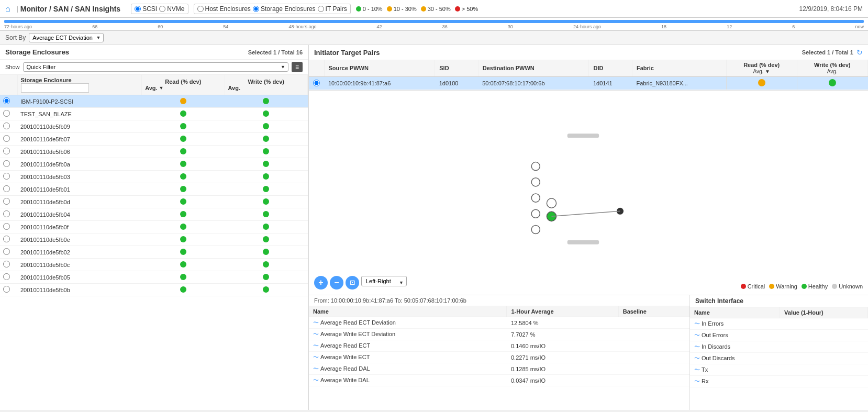 This screenshot has height=412, width=868. What do you see at coordinates (8, 9) in the screenshot?
I see `home-icon: ⌂` at bounding box center [8, 9].